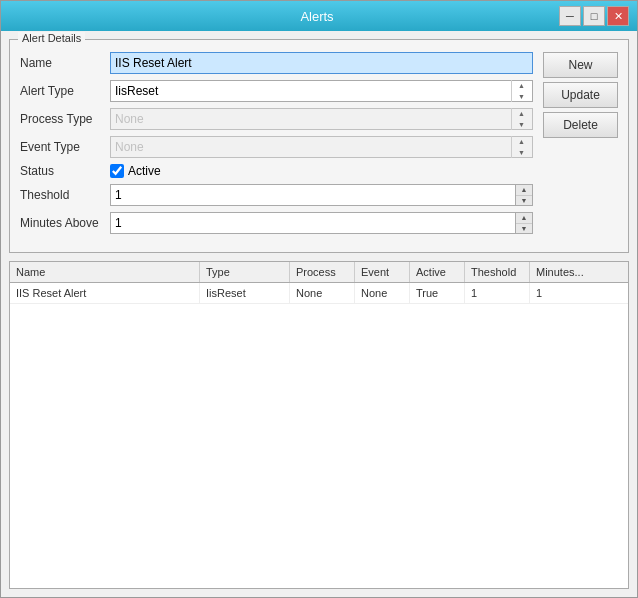 This screenshot has width=638, height=598. Describe the element at coordinates (322, 195) in the screenshot. I see `theshold-spinner: ▲ ▼` at that location.